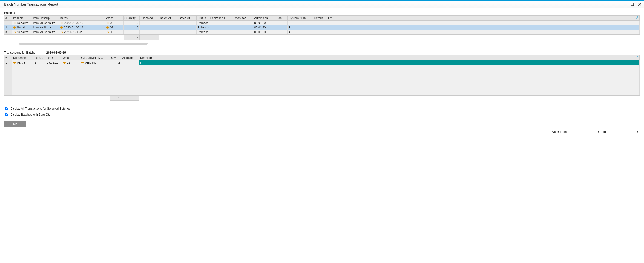 This screenshot has height=263, width=644. Describe the element at coordinates (244, 18) in the screenshot. I see `column-header: Manufac…` at that location.